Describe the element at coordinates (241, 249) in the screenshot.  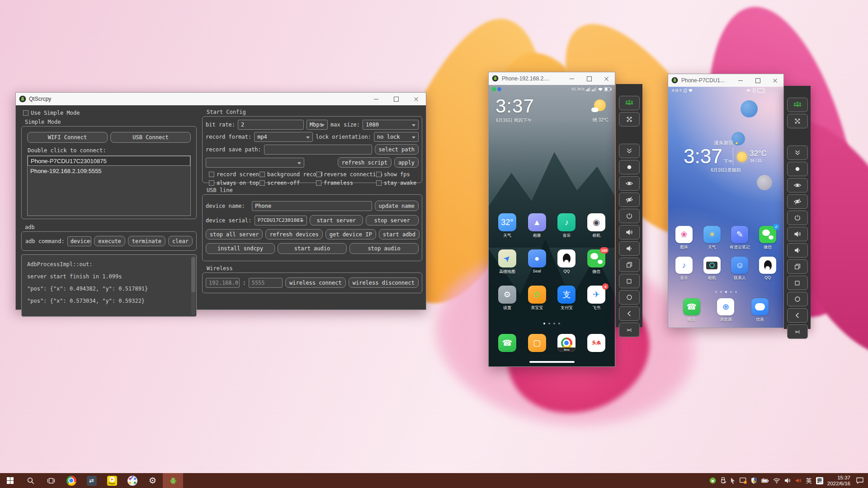
I see `install-sndcpy-button: install sndcpy` at that location.